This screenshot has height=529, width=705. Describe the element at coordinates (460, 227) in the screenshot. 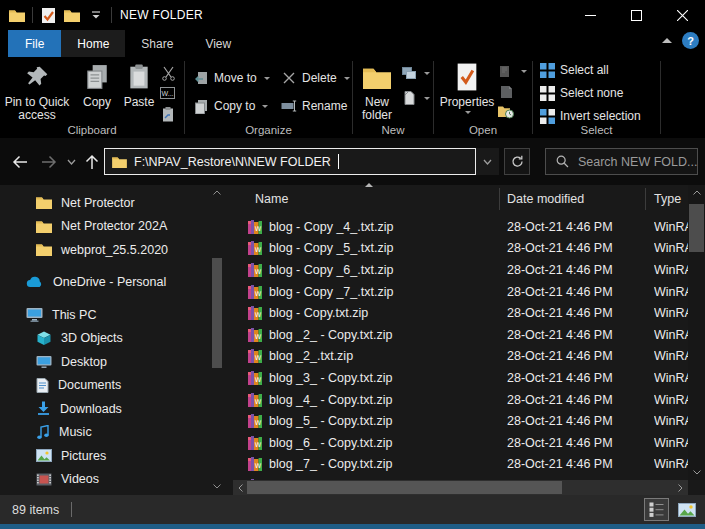

I see `file-row: W blog - Copy _4_.txt.zip 28-Oct-21 4:46…` at that location.